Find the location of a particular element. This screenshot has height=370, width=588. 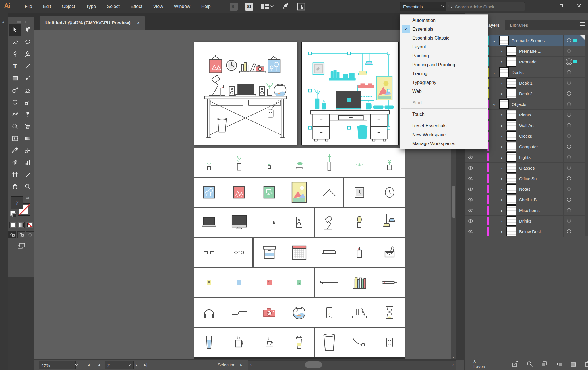

next-artboard-button: ▸ is located at coordinates (137, 365).